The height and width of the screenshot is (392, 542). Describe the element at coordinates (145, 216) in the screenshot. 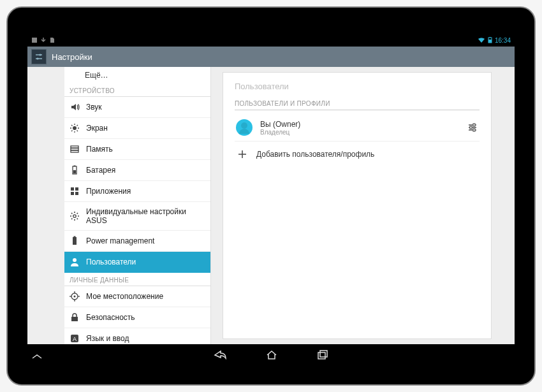

I see `sidebar-item-label: Индивидуальные настройки ASUS` at that location.